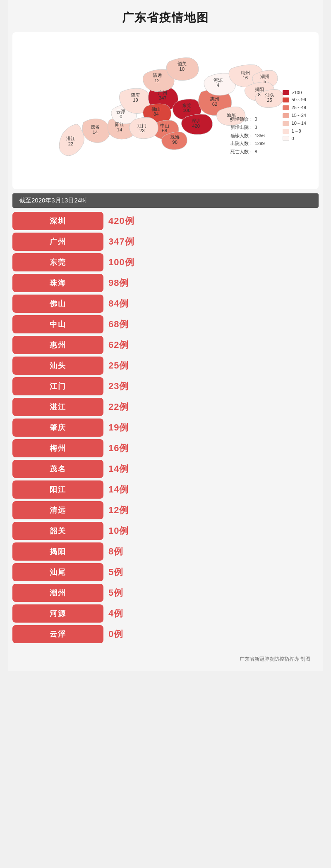 The height and width of the screenshot is (868, 331). Describe the element at coordinates (166, 16) in the screenshot. I see `page-title: 广东省疫情地图` at that location.